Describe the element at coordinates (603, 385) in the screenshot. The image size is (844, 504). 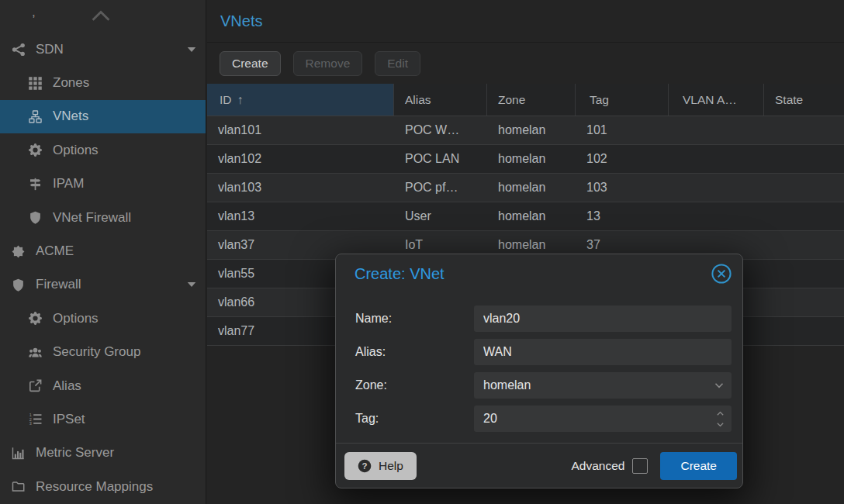
I see `zone-field-control` at that location.